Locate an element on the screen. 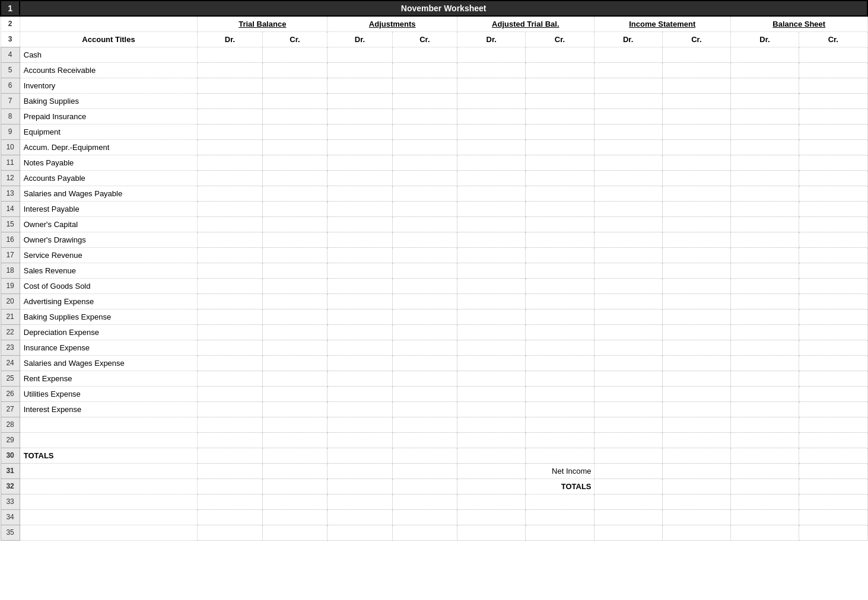  data-cell-30-atb-cr is located at coordinates (560, 455).